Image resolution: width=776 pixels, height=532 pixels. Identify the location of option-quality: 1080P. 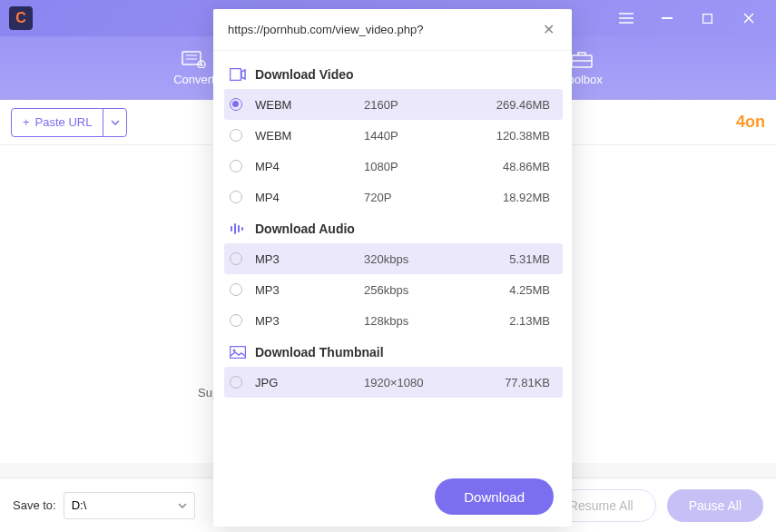
(418, 167).